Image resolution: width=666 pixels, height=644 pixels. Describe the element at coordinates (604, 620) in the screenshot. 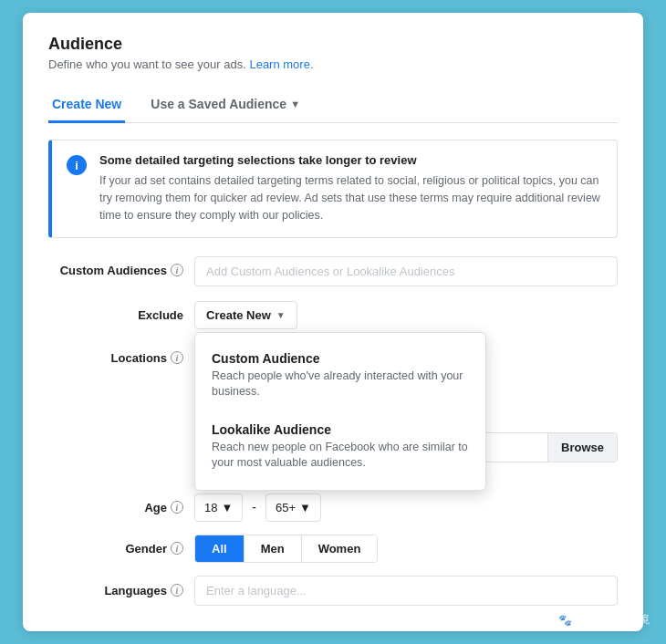

I see `watermark: 🐾 Stephen聊跨境` at that location.